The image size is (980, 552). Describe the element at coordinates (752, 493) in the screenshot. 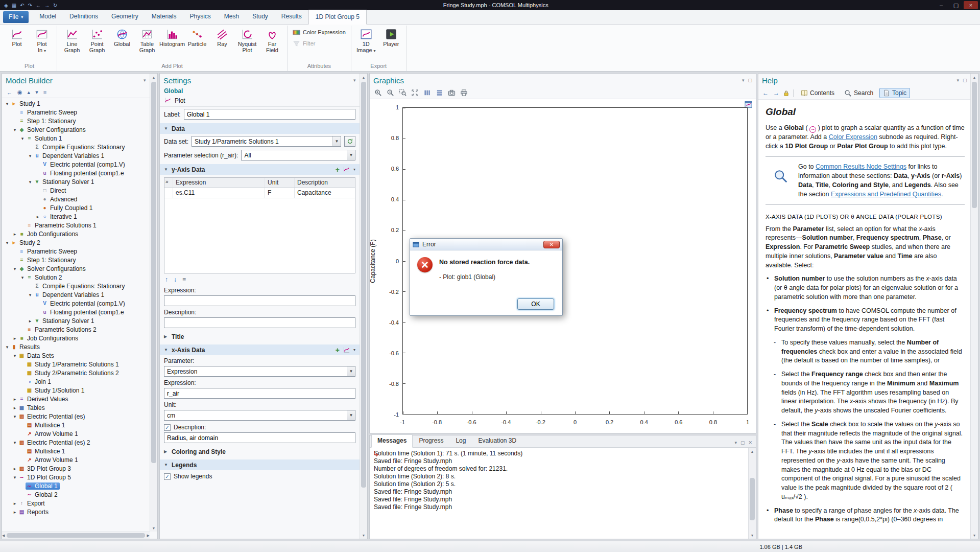

I see `messages-scrollbar: ▲ ▼` at that location.